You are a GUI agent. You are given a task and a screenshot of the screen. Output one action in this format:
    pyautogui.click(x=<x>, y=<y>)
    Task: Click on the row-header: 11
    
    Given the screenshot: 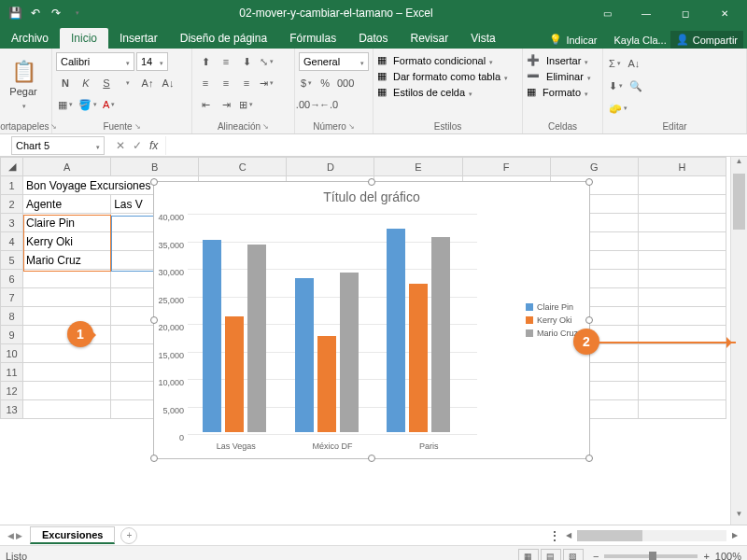 What is the action you would take?
    pyautogui.click(x=12, y=372)
    